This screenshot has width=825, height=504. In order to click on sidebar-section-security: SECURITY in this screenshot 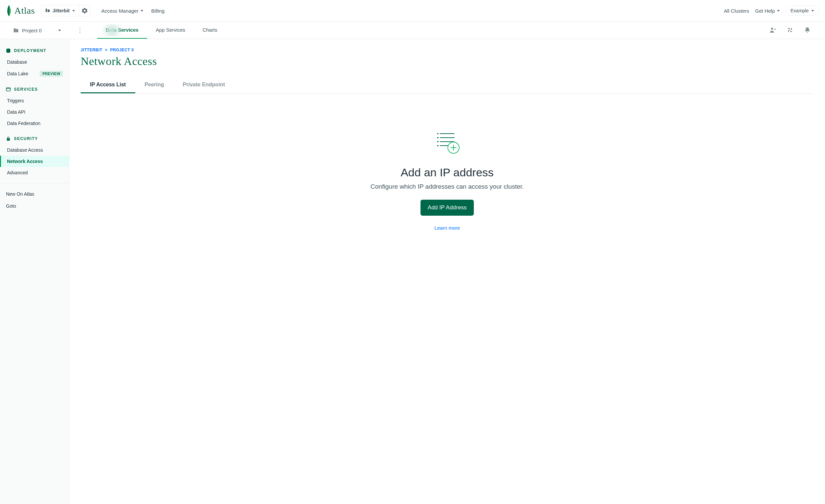, I will do `click(34, 140)`.